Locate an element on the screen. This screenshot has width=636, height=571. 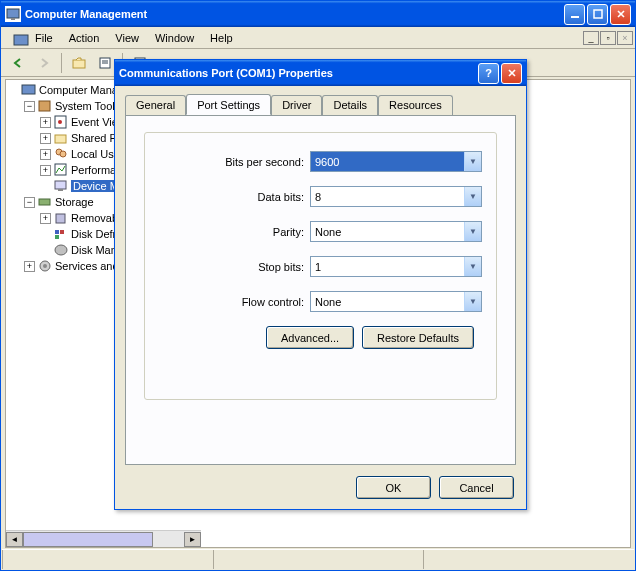
main-titlebar: Computer Management is located at coordinates (318, 14).